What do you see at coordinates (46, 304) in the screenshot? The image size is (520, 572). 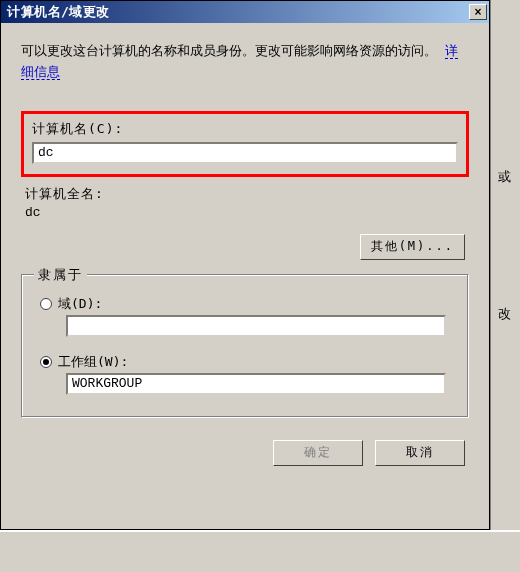 I see `domain-radio` at bounding box center [46, 304].